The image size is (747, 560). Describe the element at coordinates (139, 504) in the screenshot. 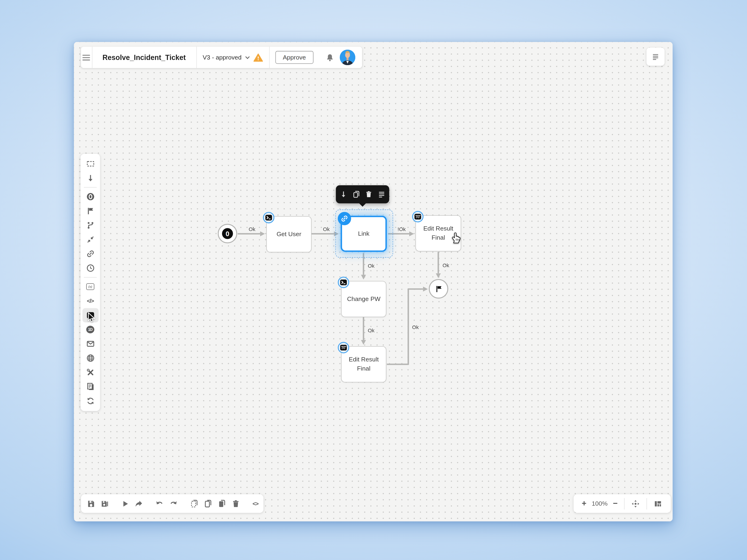

I see `share-icon` at that location.